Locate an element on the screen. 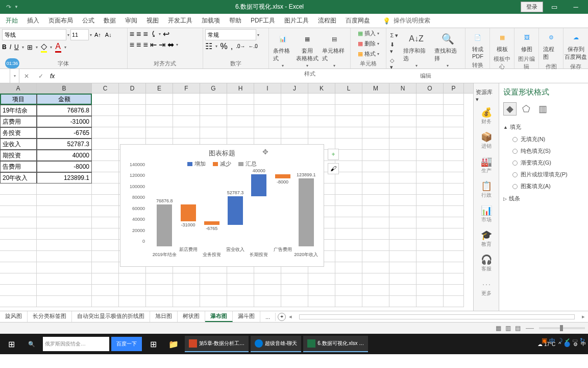  size-select is located at coordinates (80, 35).